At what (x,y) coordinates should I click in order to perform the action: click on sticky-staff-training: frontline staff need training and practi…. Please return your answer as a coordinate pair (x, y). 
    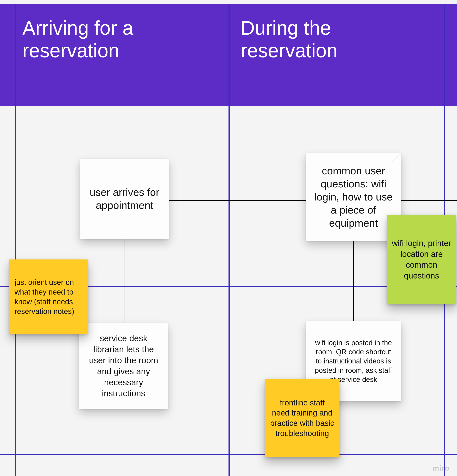
    Looking at the image, I should click on (302, 418).